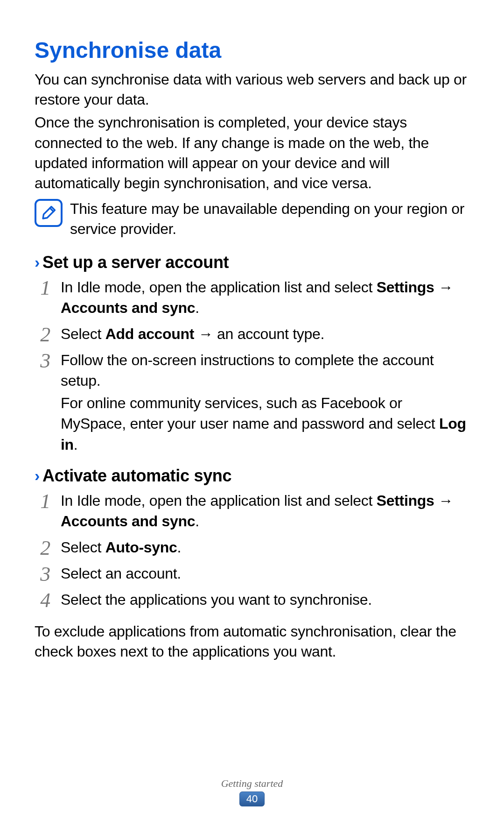  I want to click on step-text: For online community services, such as F…, so click(250, 413).